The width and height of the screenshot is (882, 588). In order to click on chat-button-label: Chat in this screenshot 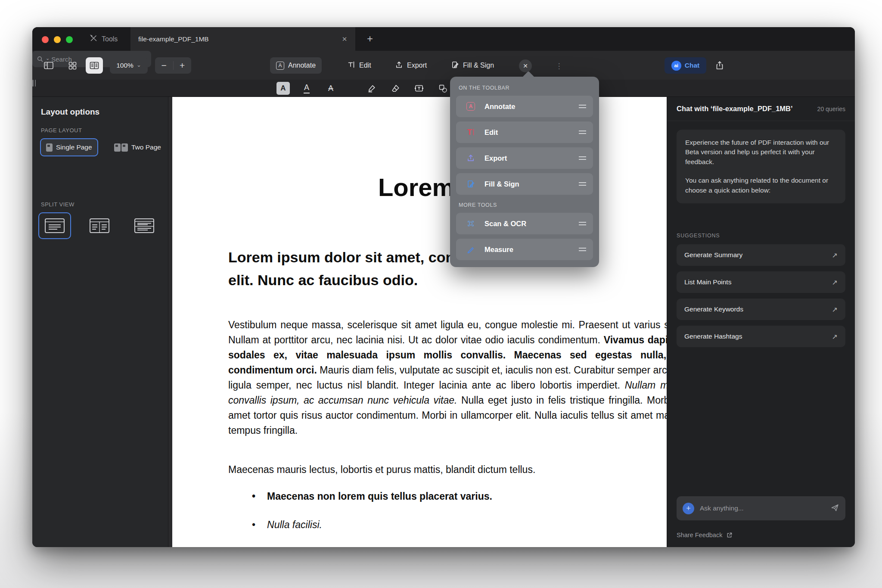, I will do `click(692, 65)`.